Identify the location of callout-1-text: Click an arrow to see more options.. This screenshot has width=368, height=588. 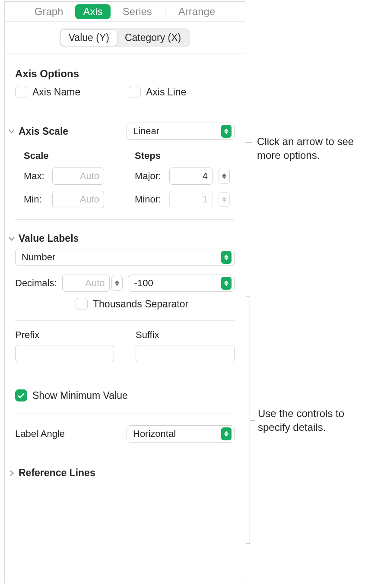
(311, 149).